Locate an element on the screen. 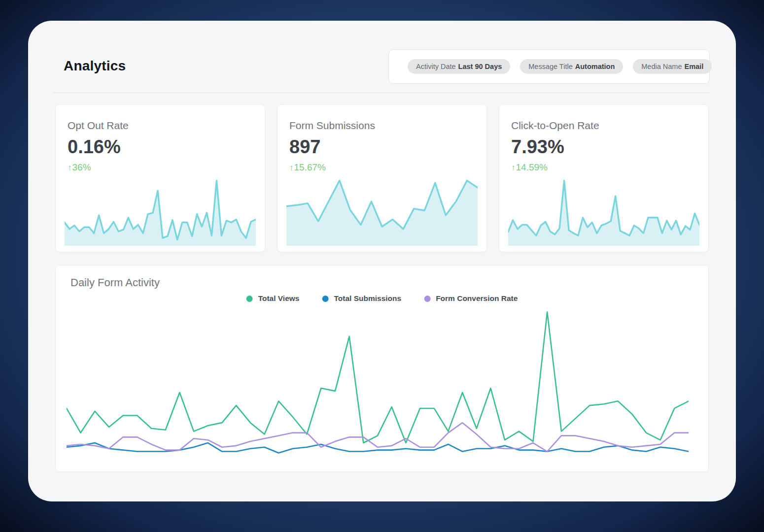  filter-label: Media Name is located at coordinates (661, 66).